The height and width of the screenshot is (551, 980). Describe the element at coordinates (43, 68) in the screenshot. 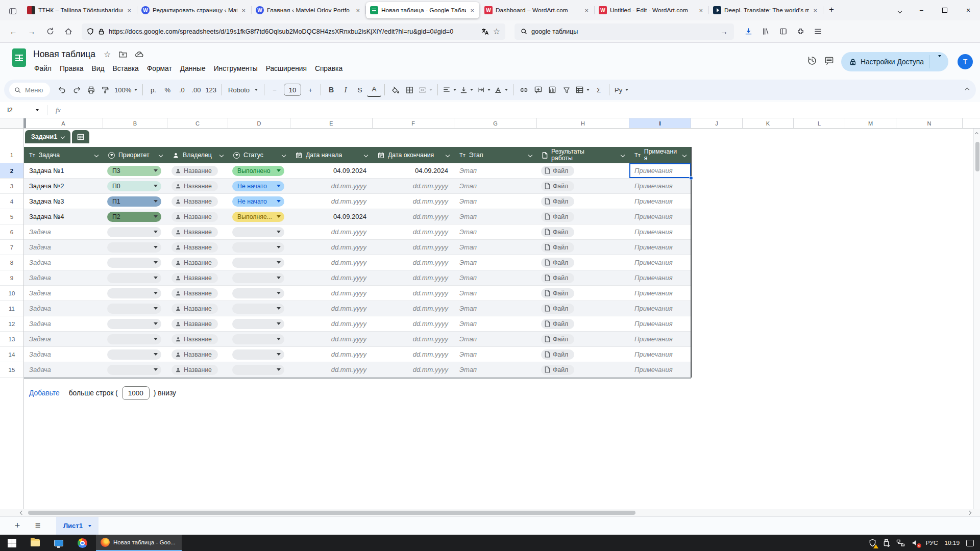

I see `menu-Файл: Файл` at that location.